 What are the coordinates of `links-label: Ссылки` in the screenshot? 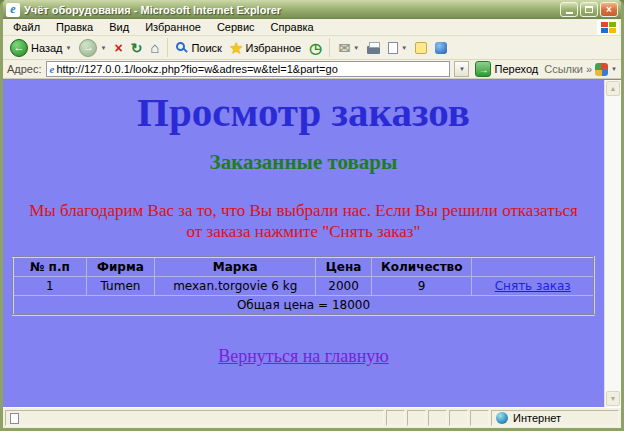 It's located at (564, 69).